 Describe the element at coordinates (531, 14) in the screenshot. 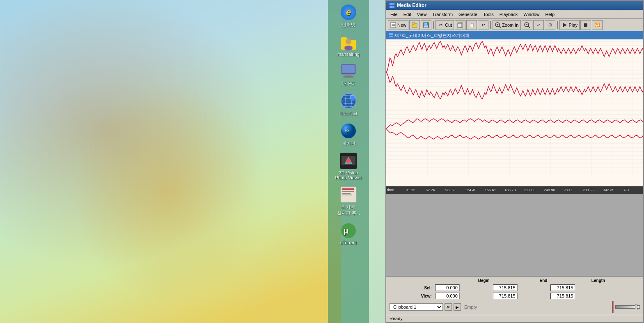

I see `menu-window: Window` at that location.